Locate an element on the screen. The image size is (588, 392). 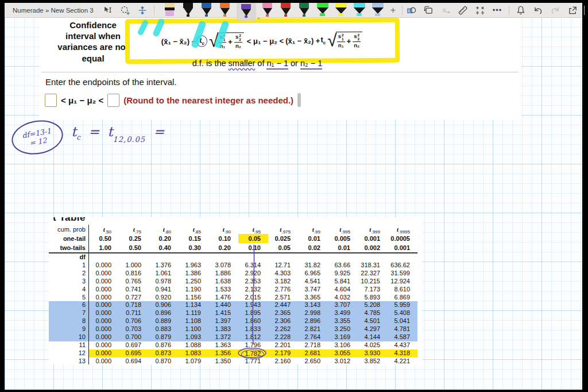
df-value: 12 is located at coordinates (69, 353).